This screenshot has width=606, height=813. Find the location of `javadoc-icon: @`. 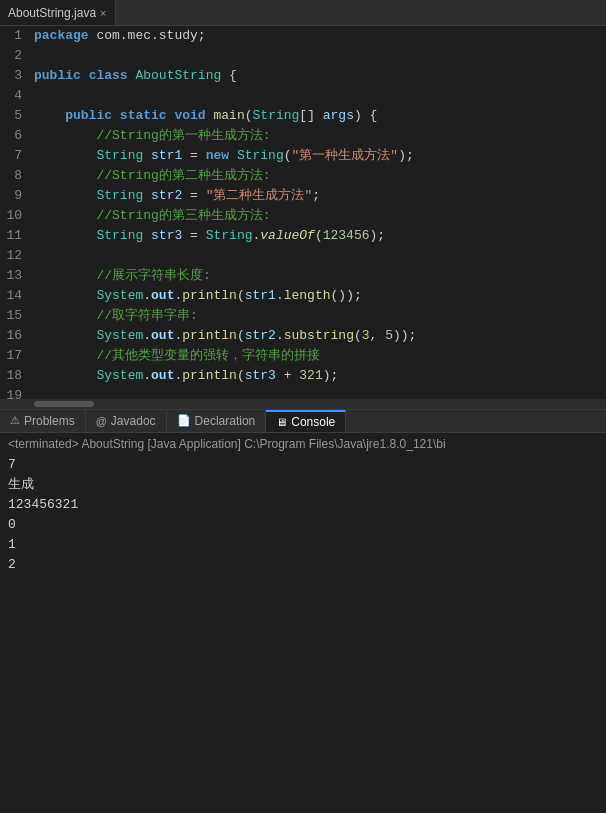

javadoc-icon: @ is located at coordinates (102, 421).